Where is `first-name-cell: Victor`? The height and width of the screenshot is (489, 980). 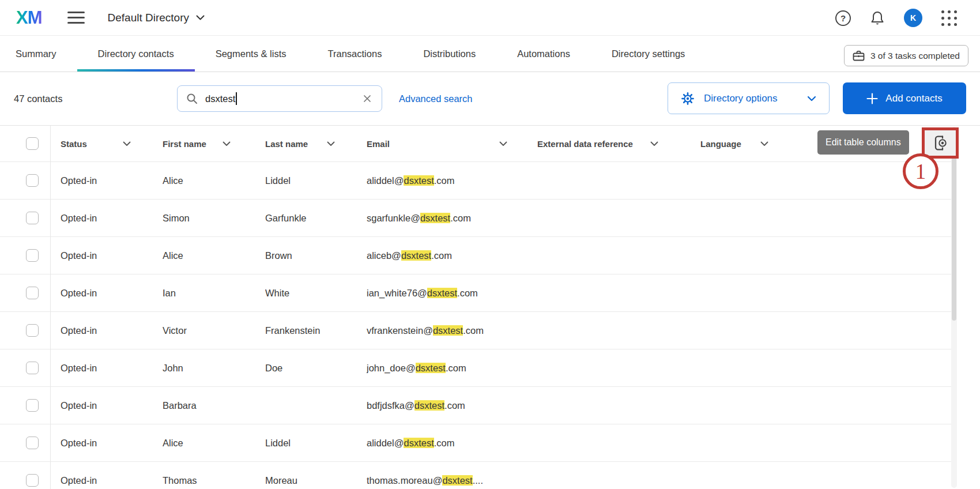 first-name-cell: Victor is located at coordinates (214, 331).